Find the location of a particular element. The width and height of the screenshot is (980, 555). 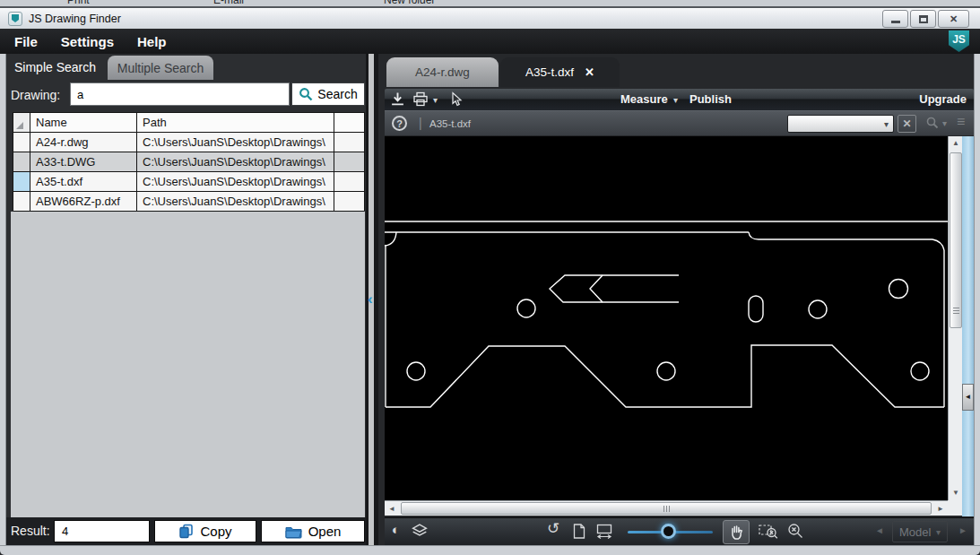

menu-settings: Settings is located at coordinates (88, 41).